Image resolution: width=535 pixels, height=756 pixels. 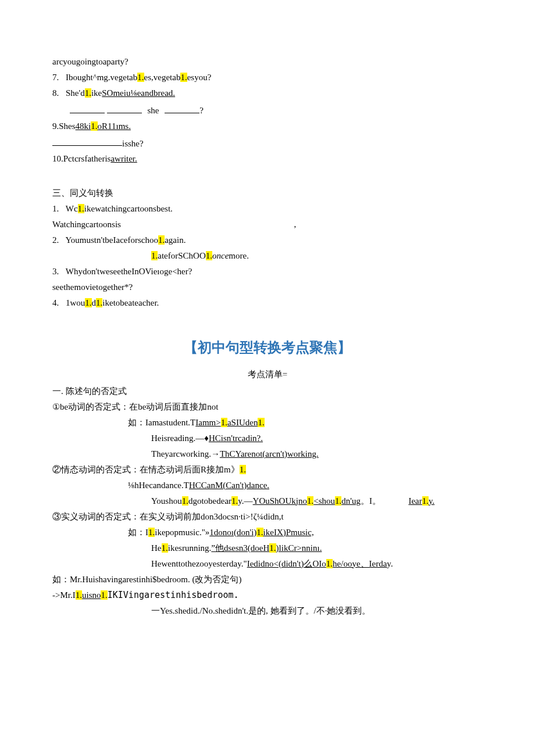 What do you see at coordinates (268, 78) in the screenshot?
I see `q7-line: 7. Ibought^mg.vegetab1.es,vegetab1.esyou…` at bounding box center [268, 78].